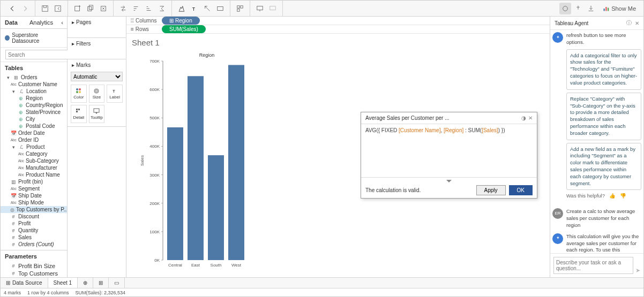 The width and height of the screenshot is (644, 297). Describe the element at coordinates (34, 224) in the screenshot. I see `field-profit: #Profit` at that location.